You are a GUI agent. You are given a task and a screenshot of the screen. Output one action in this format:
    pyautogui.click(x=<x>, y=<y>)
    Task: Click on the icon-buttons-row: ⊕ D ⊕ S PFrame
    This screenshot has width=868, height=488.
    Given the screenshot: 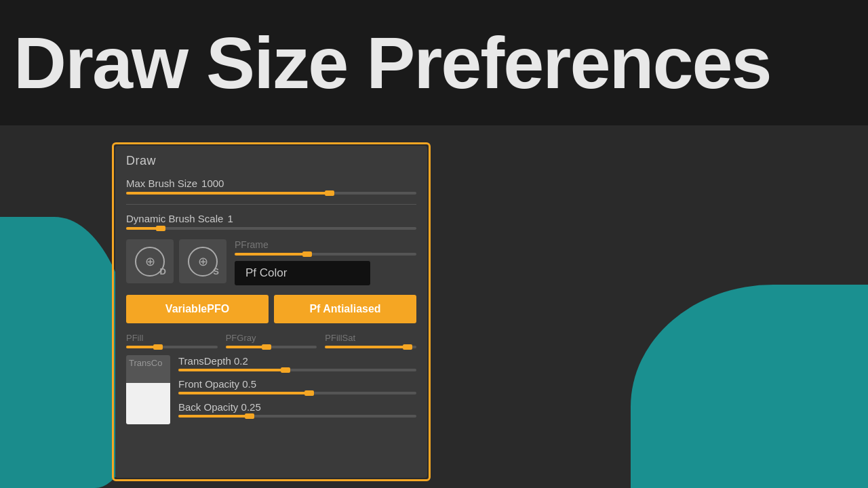 What is the action you would take?
    pyautogui.click(x=271, y=262)
    